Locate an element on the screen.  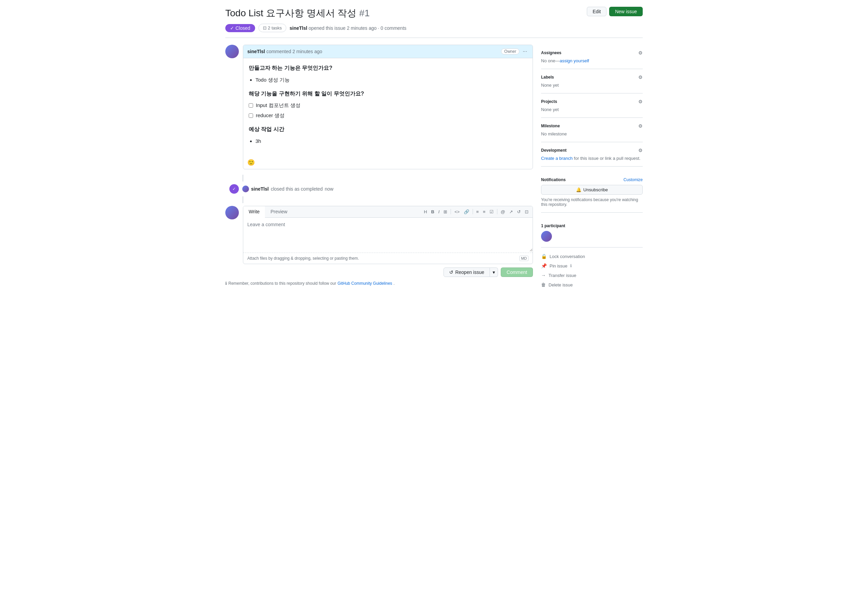
comment-list1: Todo 생성 기능 is located at coordinates (391, 80).